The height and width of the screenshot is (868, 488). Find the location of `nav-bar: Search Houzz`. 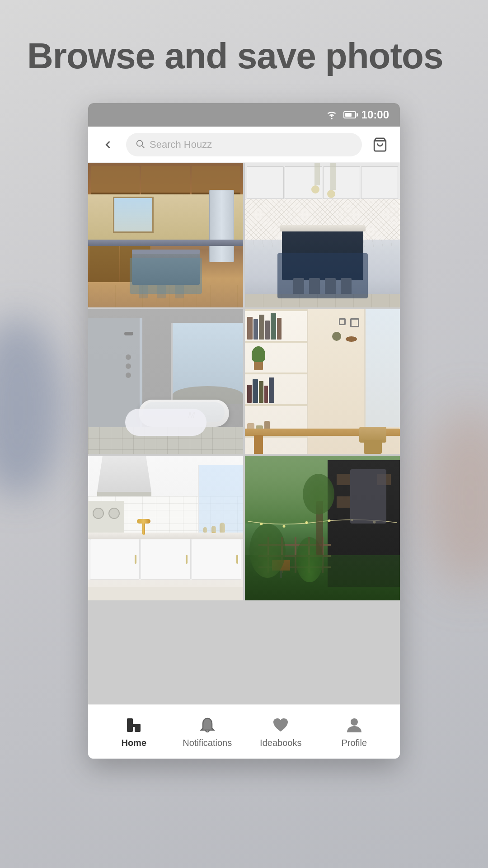

nav-bar: Search Houzz is located at coordinates (244, 145).